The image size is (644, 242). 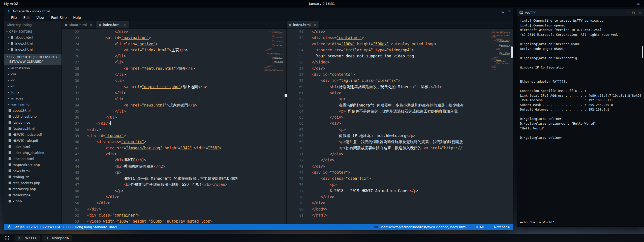 I want to click on pane-splitter, so click(x=286, y=122).